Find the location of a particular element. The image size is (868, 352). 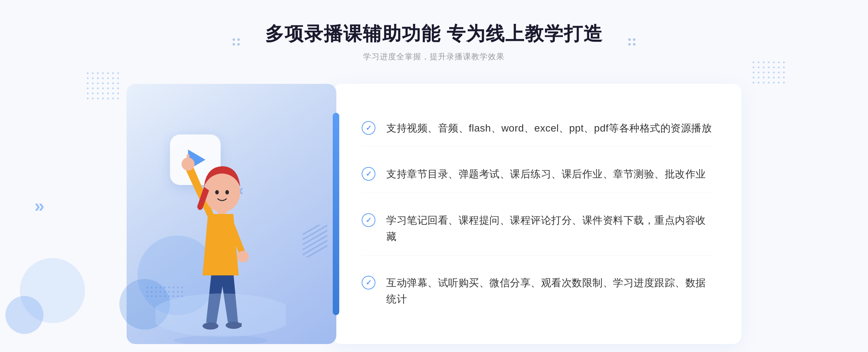

feature-text-3: 学习笔记回看、课程提问、课程评论打分、课件资料下载，重点内容收藏 is located at coordinates (549, 229).